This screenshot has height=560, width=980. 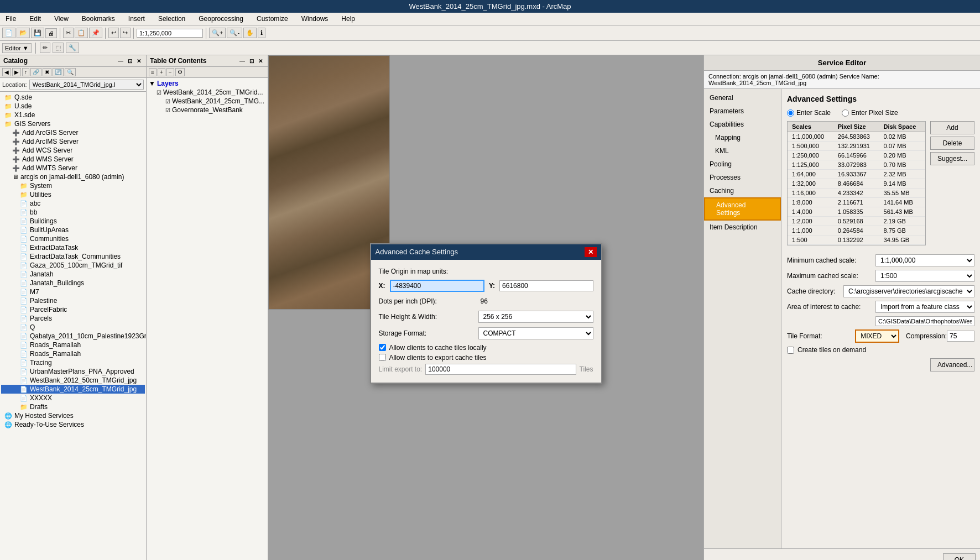 What do you see at coordinates (742, 177) in the screenshot?
I see `se-nav-item-6: Processes` at bounding box center [742, 177].